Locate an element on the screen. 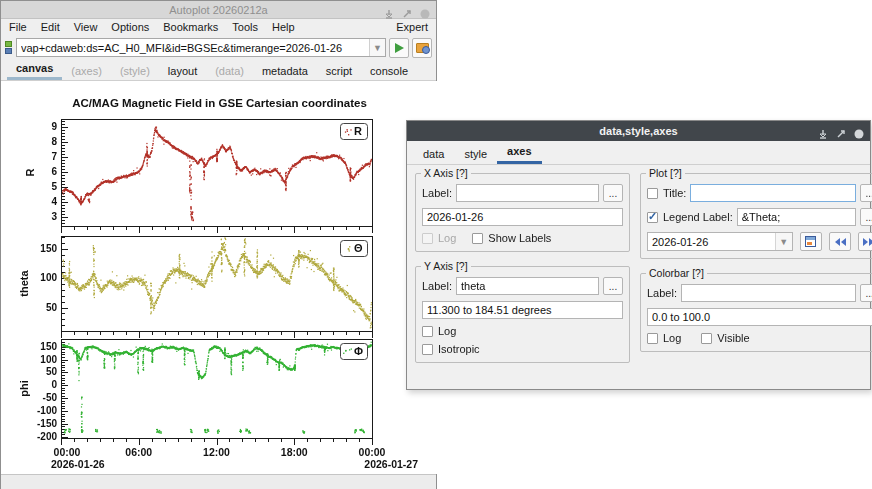 The width and height of the screenshot is (872, 489). timerange-tool-button is located at coordinates (811, 242).